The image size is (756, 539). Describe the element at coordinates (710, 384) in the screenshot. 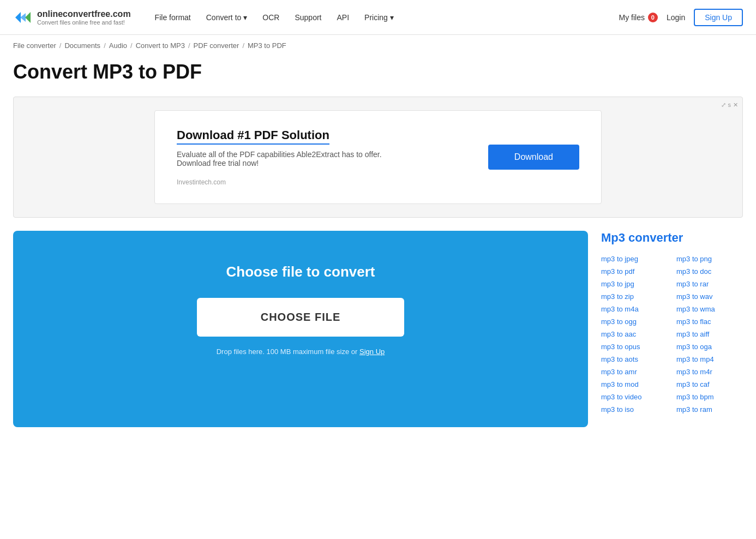

I see `sidebar-link-21: mp3 to caf` at that location.